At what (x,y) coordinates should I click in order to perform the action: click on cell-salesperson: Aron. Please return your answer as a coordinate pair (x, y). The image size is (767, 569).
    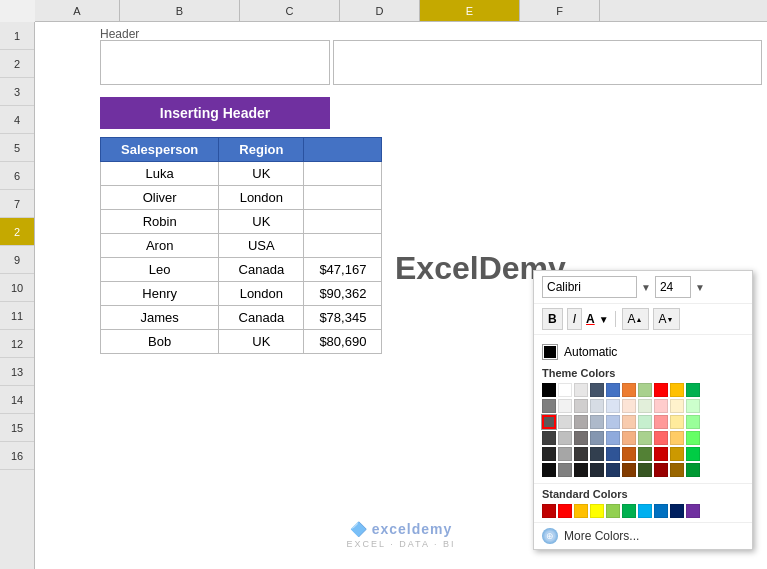
    Looking at the image, I should click on (160, 246).